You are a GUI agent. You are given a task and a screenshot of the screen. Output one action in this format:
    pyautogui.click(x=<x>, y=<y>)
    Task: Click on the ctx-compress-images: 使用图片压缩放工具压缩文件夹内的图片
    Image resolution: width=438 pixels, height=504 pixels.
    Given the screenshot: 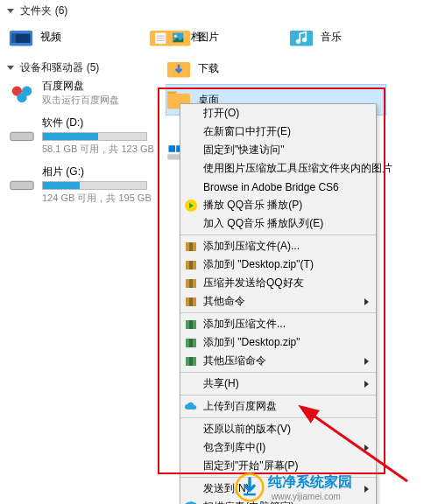 What is the action you would take?
    pyautogui.click(x=279, y=168)
    